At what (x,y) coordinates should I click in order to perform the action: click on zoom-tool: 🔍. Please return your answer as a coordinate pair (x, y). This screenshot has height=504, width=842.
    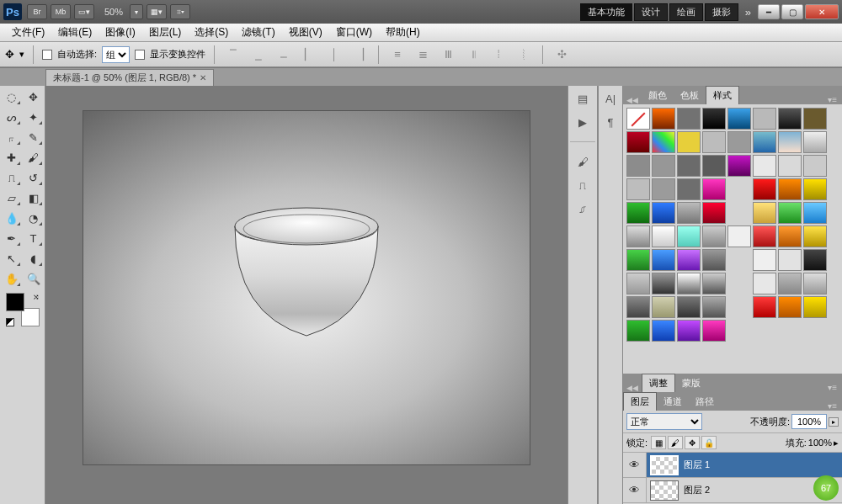
    Looking at the image, I should click on (34, 279).